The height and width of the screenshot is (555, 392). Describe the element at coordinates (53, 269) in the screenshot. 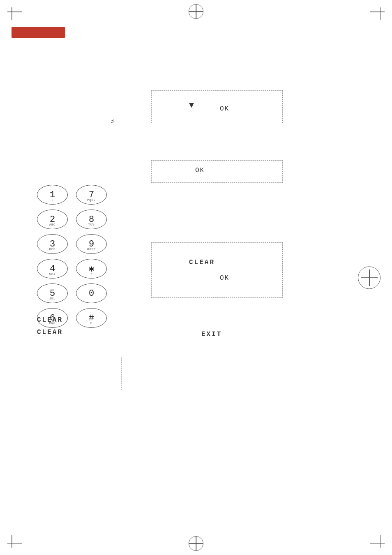

I see `key-4: 4 GHI` at that location.